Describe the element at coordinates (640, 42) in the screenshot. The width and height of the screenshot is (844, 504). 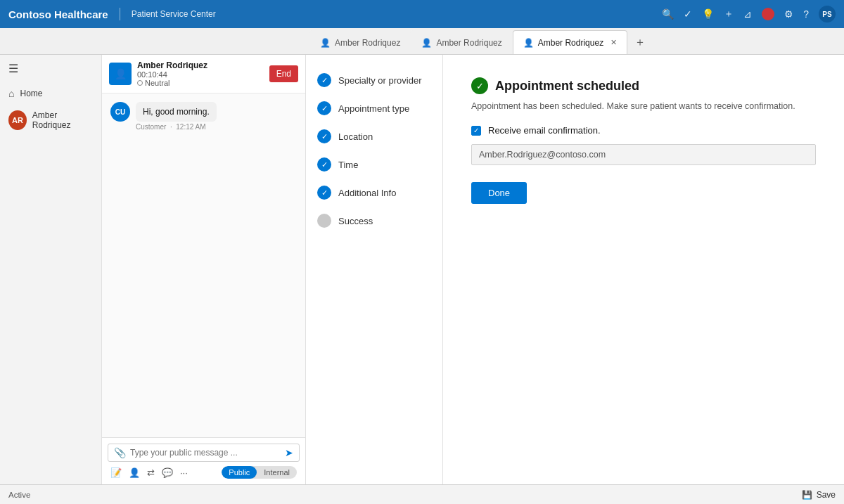
I see `tab-add-btn: ＋` at that location.